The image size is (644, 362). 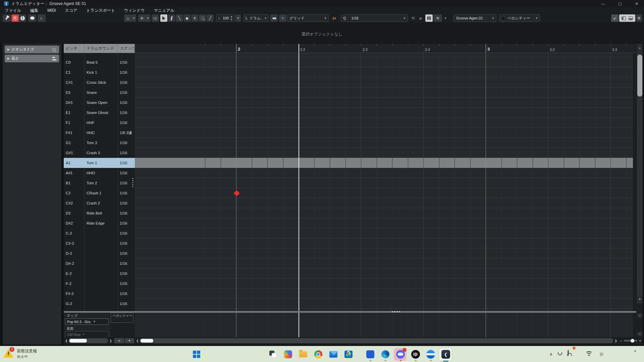 I want to click on map-select: Pop Kit 3 - Gro.▼, so click(x=87, y=322).